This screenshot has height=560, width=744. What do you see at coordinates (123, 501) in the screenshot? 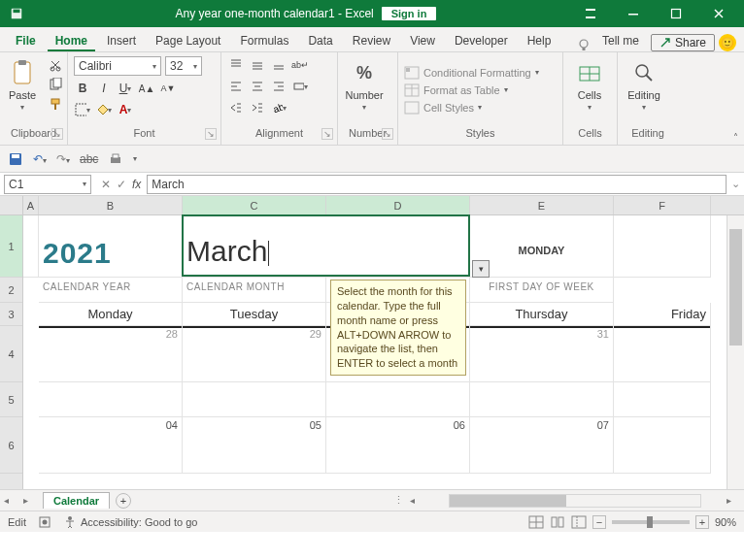
I see `new-sheet-button: +` at bounding box center [123, 501].